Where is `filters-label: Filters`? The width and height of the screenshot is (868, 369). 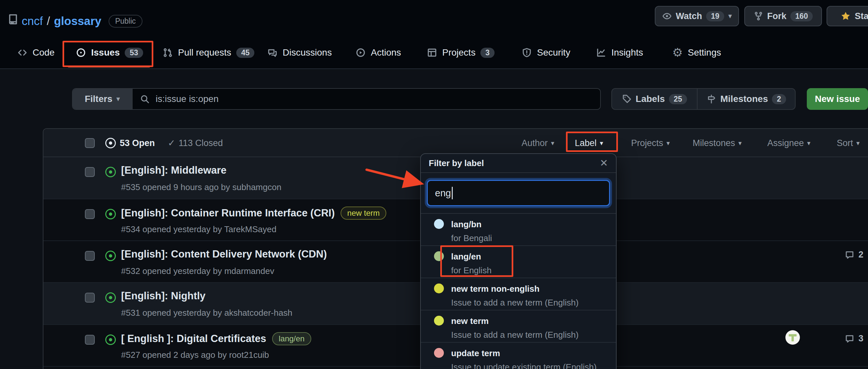
filters-label: Filters is located at coordinates (98, 99).